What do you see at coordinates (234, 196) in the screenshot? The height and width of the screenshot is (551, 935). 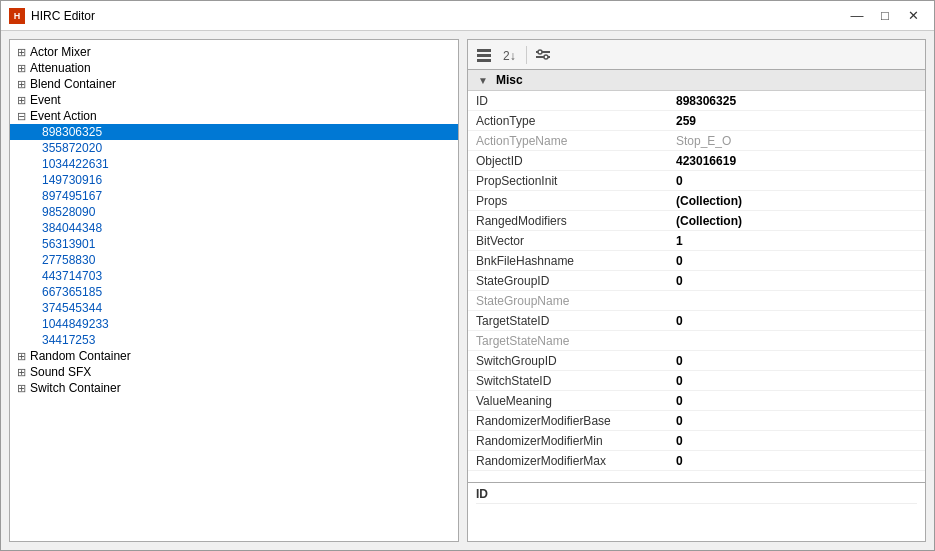 I see `tree-item: 897495167` at bounding box center [234, 196].